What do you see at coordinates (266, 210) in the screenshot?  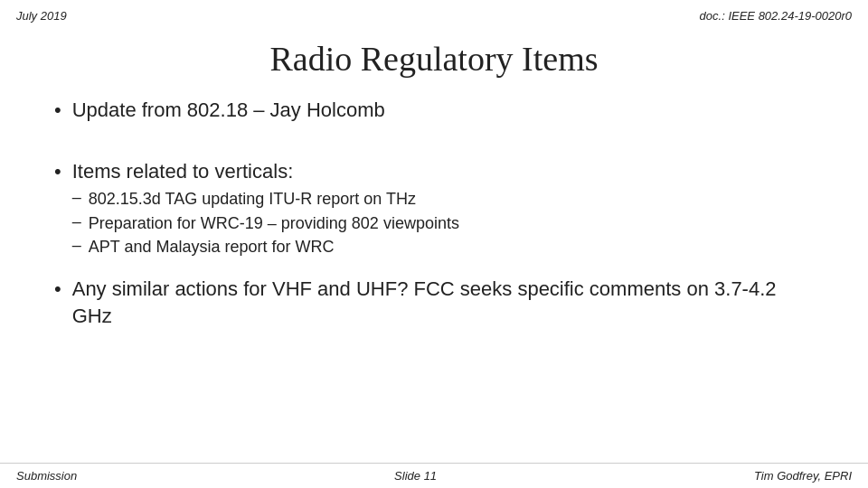 I see `bullet-2-content: Items related to verticals: – 802.15.3d …` at bounding box center [266, 210].